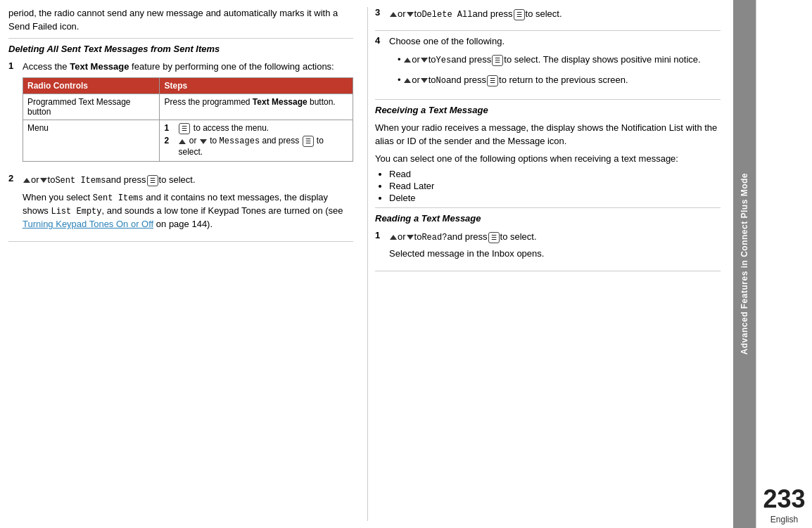 The width and height of the screenshot is (812, 528). Describe the element at coordinates (416, 60) in the screenshot. I see `bullet-1-pre: or` at that location.